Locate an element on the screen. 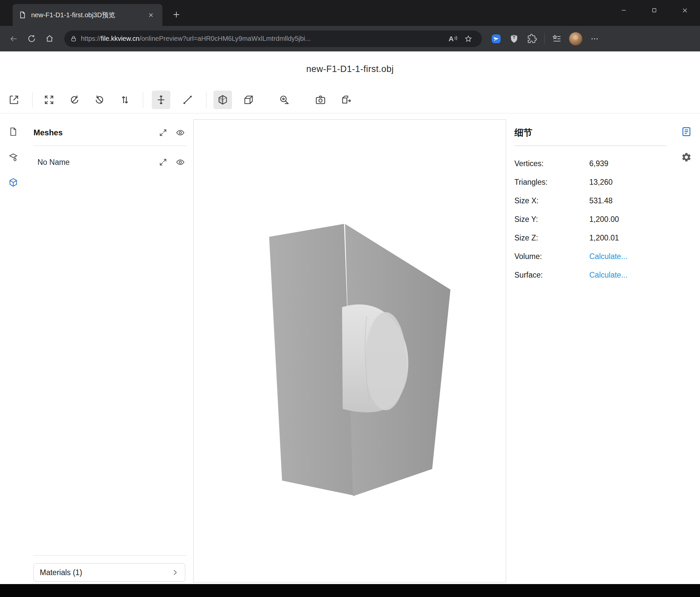 This screenshot has width=700, height=597. export-model-button is located at coordinates (347, 100).